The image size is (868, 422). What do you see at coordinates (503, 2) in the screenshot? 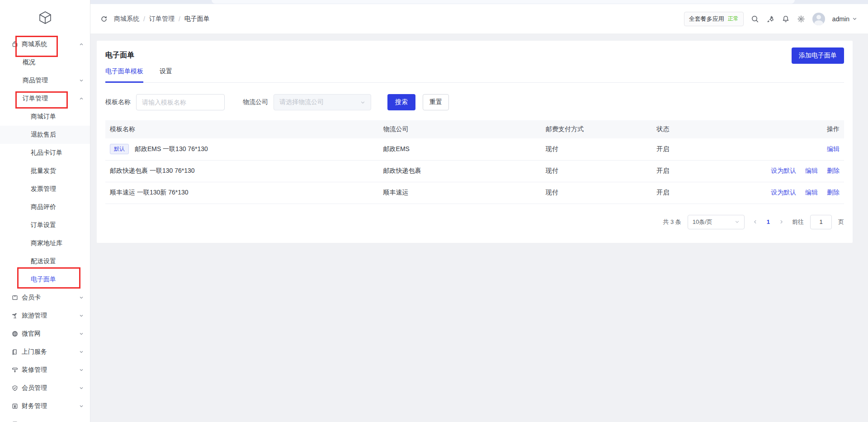
I see `browser-addressbar-fragment` at bounding box center [503, 2].